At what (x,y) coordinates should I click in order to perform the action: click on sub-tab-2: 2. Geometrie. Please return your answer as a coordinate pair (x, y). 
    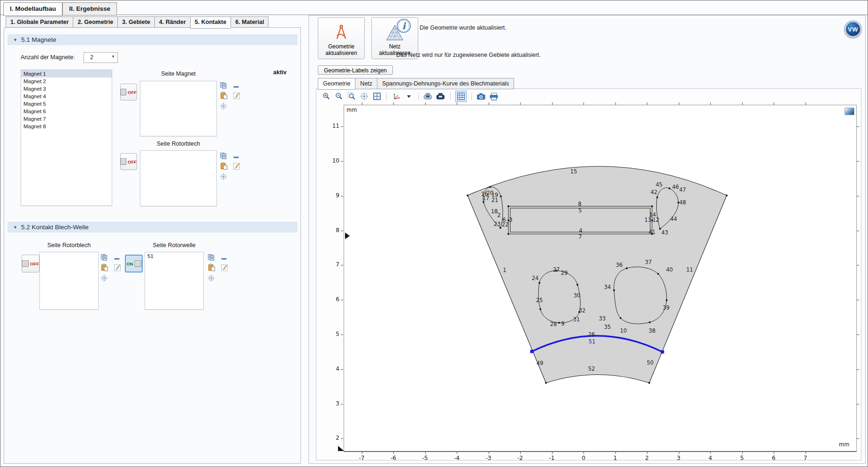
    Looking at the image, I should click on (95, 22).